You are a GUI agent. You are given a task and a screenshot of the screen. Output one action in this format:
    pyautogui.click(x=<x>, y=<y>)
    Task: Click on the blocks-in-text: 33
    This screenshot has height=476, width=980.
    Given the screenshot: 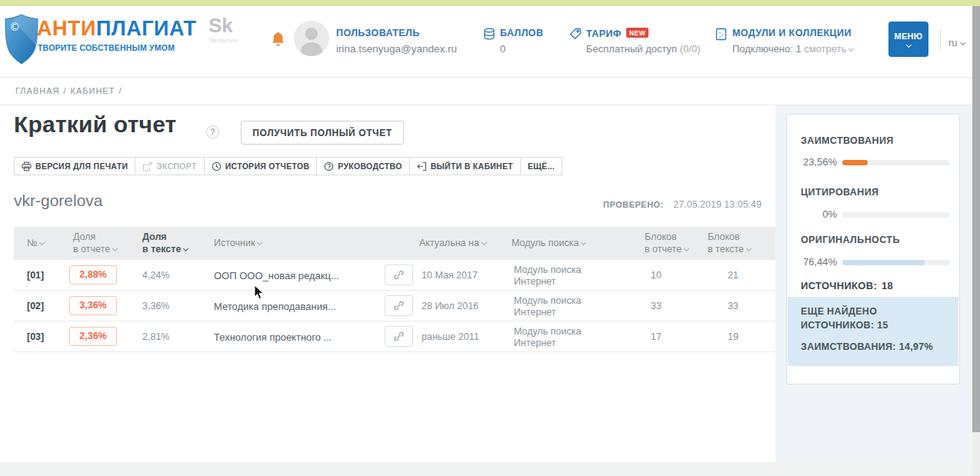 What is the action you would take?
    pyautogui.click(x=733, y=306)
    